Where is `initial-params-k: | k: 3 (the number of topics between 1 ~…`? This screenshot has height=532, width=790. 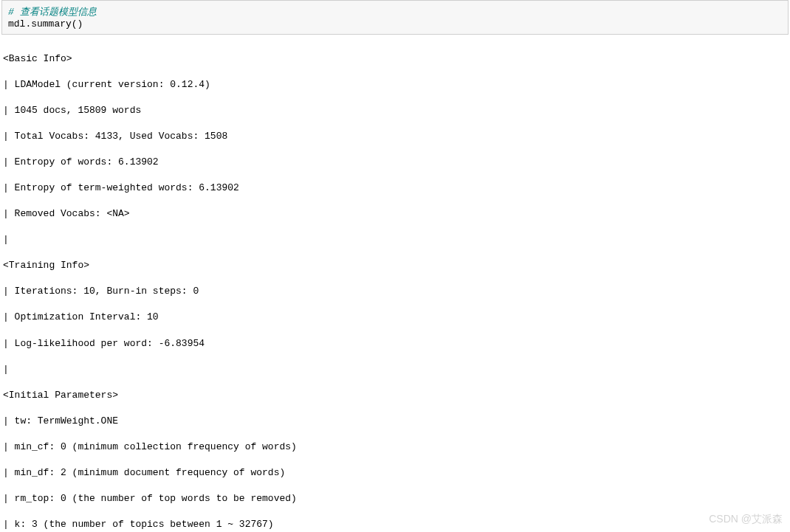
initial-params-k: | k: 3 (the number of topics between 1 ~… is located at coordinates (395, 525).